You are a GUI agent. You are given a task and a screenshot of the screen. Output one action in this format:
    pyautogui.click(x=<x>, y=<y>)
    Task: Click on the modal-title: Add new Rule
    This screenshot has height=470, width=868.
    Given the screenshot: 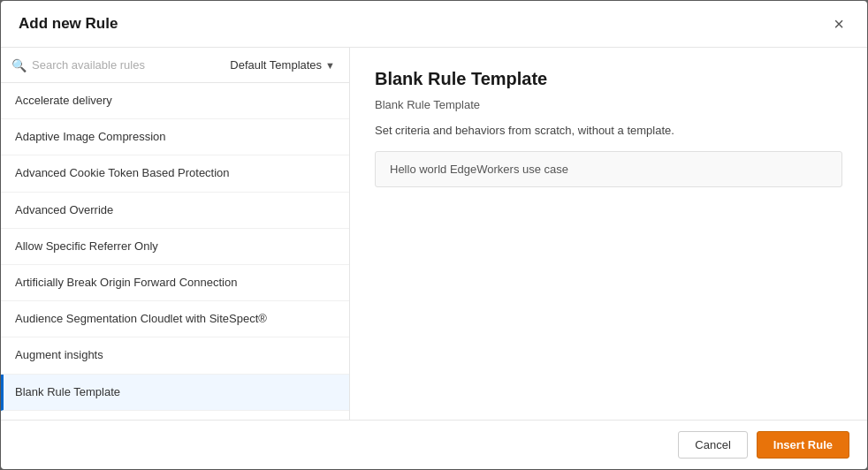 What is the action you would take?
    pyautogui.click(x=68, y=24)
    